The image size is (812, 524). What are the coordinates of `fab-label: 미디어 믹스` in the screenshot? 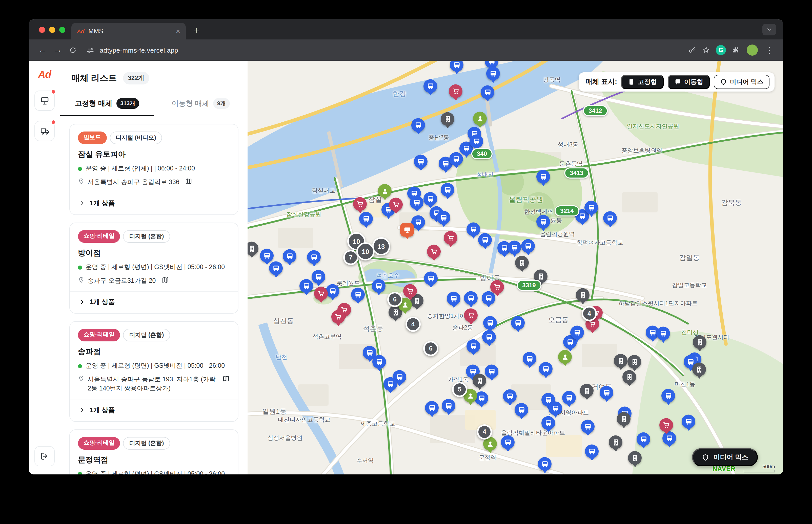 It's located at (731, 457).